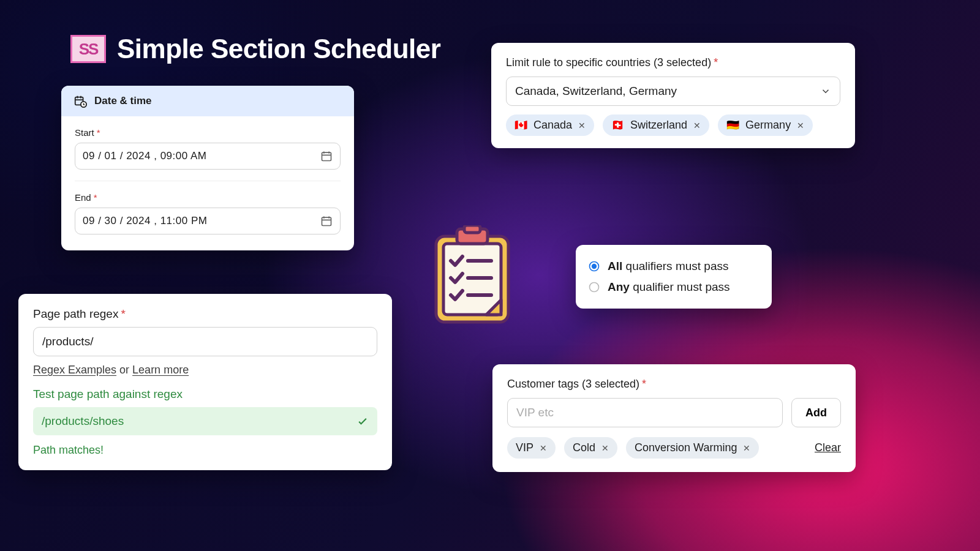 The width and height of the screenshot is (980, 551). What do you see at coordinates (160, 370) in the screenshot?
I see `learn-more-link: Learn more` at bounding box center [160, 370].